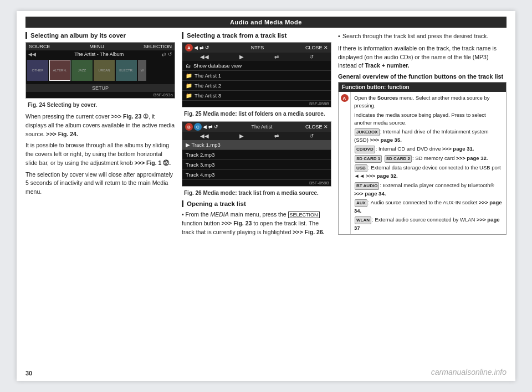 The height and width of the screenshot is (392, 532). I want to click on album-cover-4: URBAN, so click(104, 70).